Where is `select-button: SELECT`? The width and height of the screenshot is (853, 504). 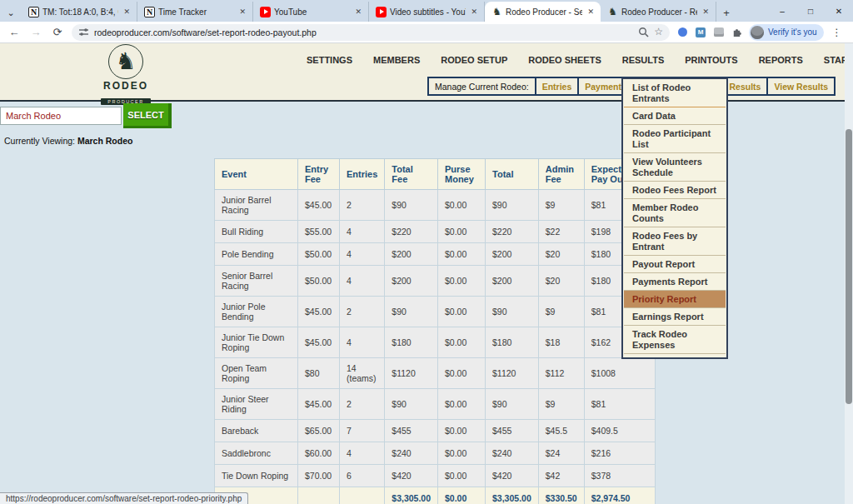 select-button: SELECT is located at coordinates (147, 116).